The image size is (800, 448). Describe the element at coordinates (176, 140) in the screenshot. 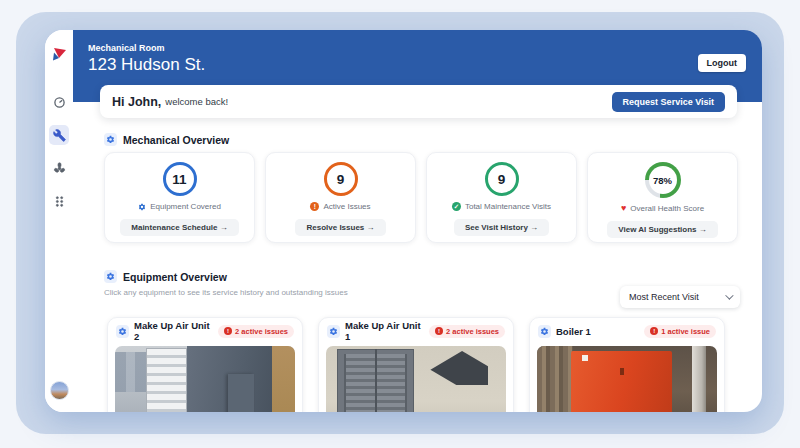

I see `section-title: Mechanical Overview` at that location.